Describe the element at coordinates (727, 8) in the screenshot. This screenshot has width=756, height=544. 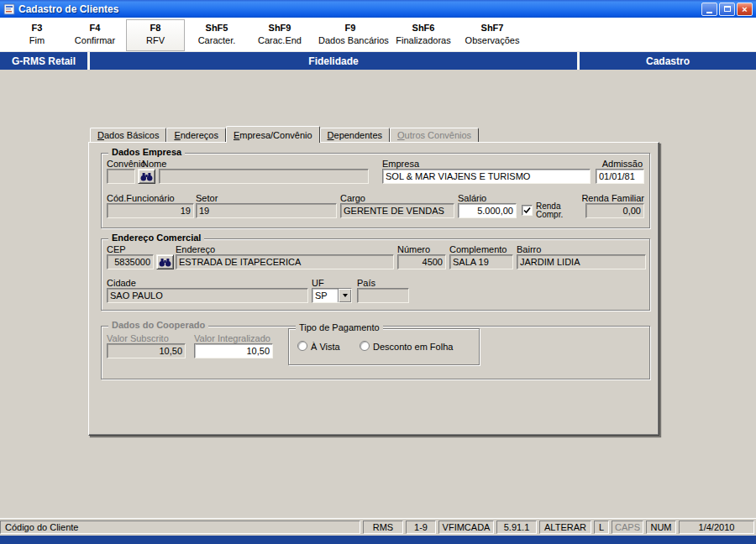
I see `restore-icon` at that location.